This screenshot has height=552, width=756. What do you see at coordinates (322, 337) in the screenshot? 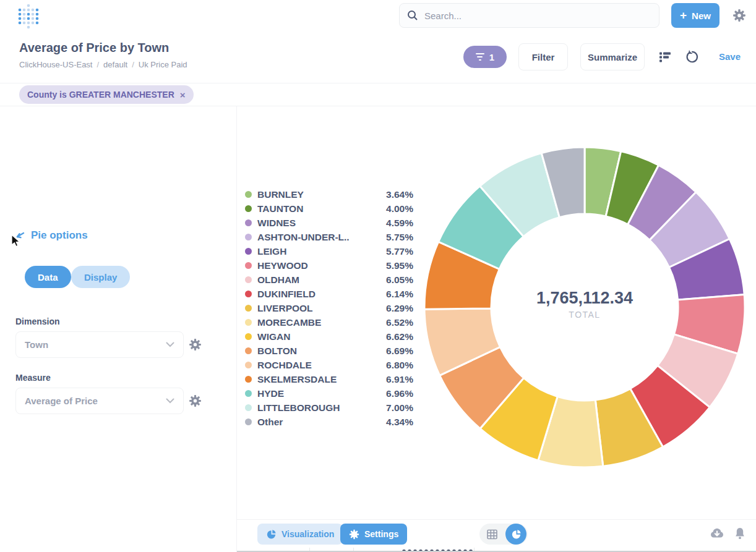
I see `legend-label: WIGAN` at bounding box center [322, 337].